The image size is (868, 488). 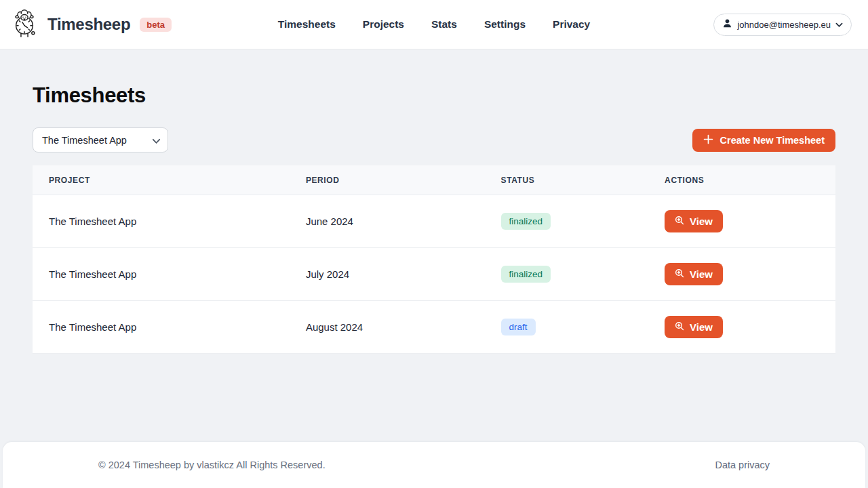 What do you see at coordinates (434, 222) in the screenshot?
I see `table-row: The Timesheet App June 2024 finalized` at bounding box center [434, 222].